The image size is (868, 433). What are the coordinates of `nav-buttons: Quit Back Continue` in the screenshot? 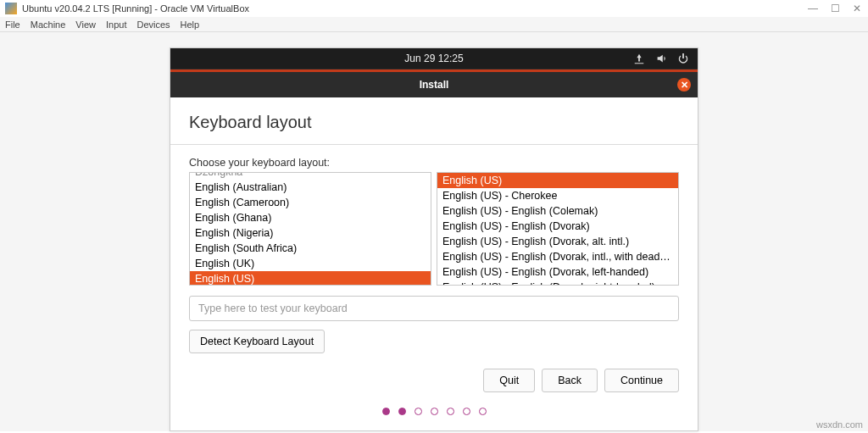 It's located at (434, 380).